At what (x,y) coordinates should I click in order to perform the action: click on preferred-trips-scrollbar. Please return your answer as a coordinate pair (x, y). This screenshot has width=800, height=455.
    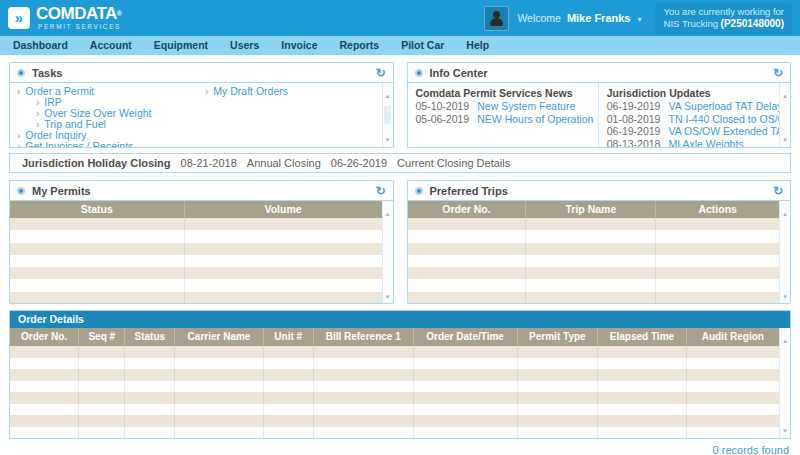
    Looking at the image, I should click on (784, 252).